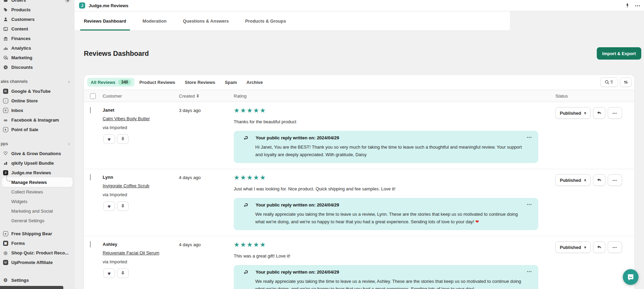 This screenshot has width=644, height=289. Describe the element at coordinates (37, 262) in the screenshot. I see `sidebar-item-uppromote: U UpPromote Affiliate` at that location.